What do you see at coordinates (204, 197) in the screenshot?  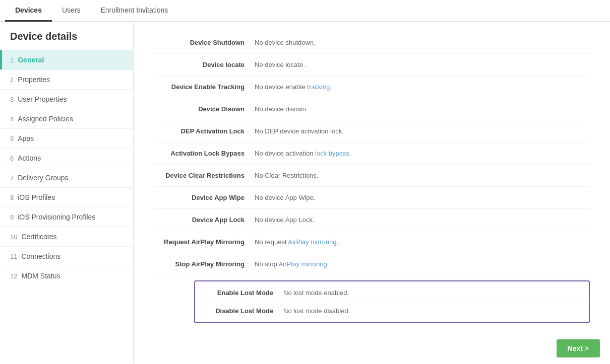 I see `label-device-app-wipe: Device App Wipe` at bounding box center [204, 197].